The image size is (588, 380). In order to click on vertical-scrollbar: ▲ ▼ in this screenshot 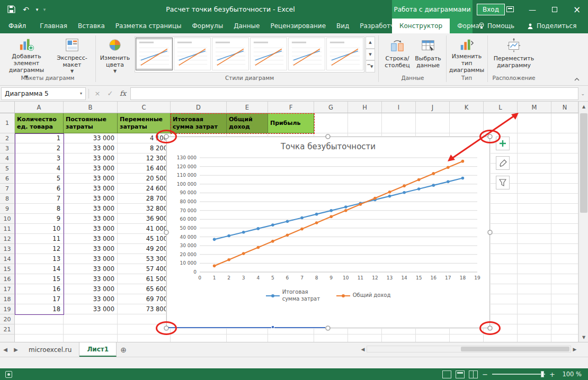, I will do `click(583, 222)`.